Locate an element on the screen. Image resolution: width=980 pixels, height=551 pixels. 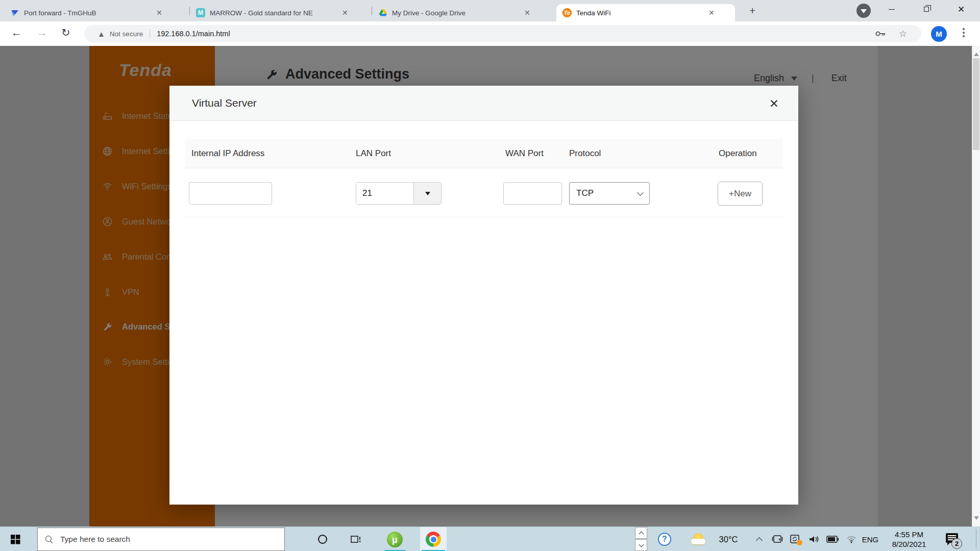
utorrent-taskbar-button: µ is located at coordinates (395, 539).